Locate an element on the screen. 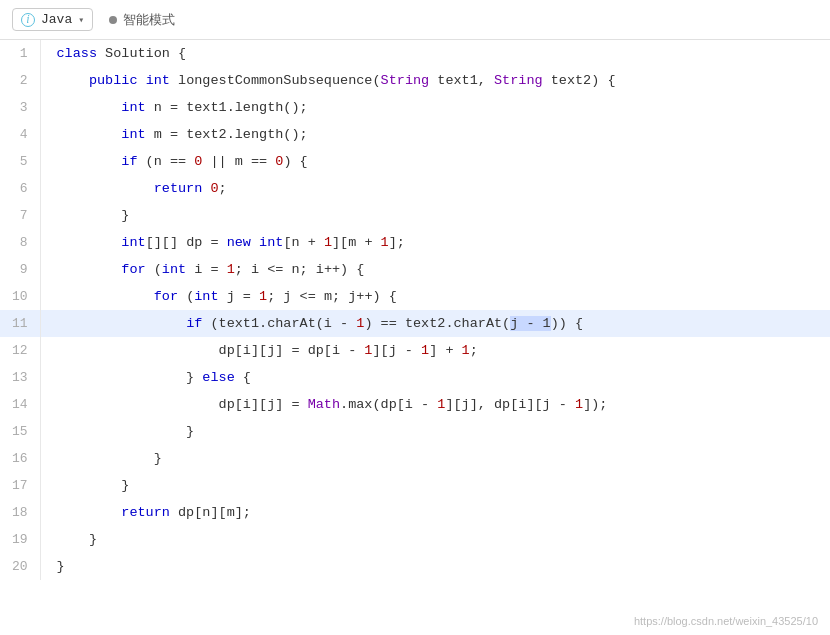  line-number: 16 is located at coordinates (20, 458).